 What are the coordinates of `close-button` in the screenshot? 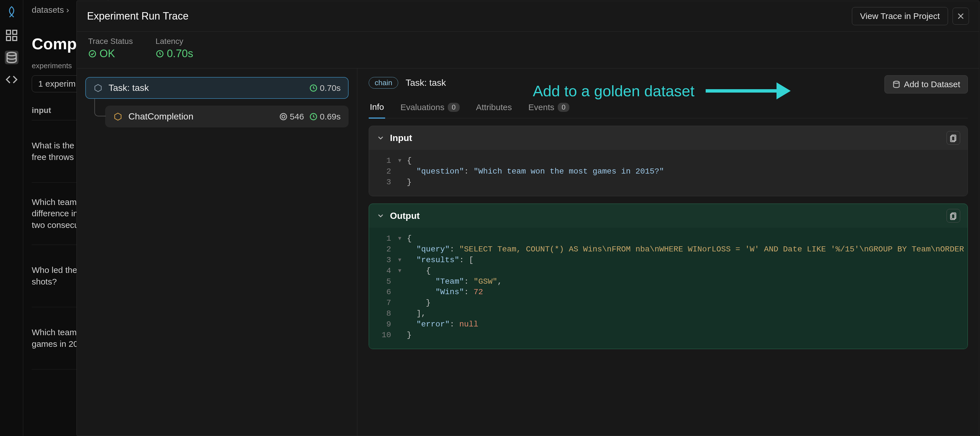 It's located at (961, 16).